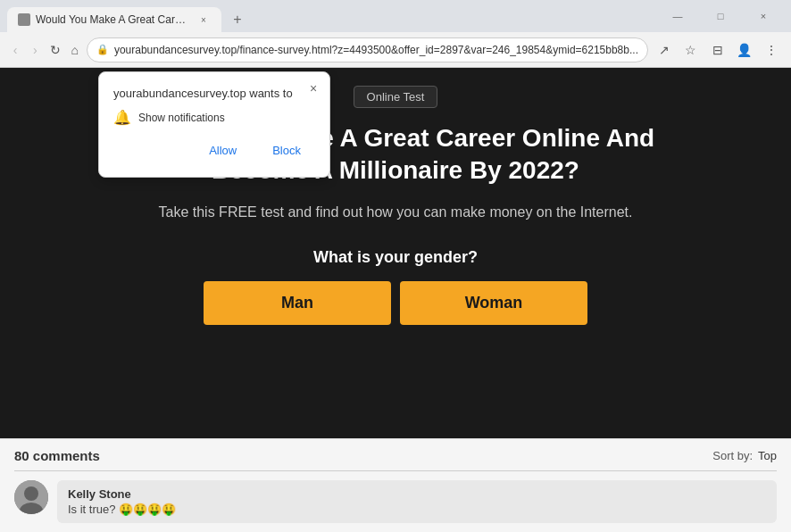 The height and width of the screenshot is (532, 791). Describe the element at coordinates (732, 455) in the screenshot. I see `sort-label: Sort by:` at that location.